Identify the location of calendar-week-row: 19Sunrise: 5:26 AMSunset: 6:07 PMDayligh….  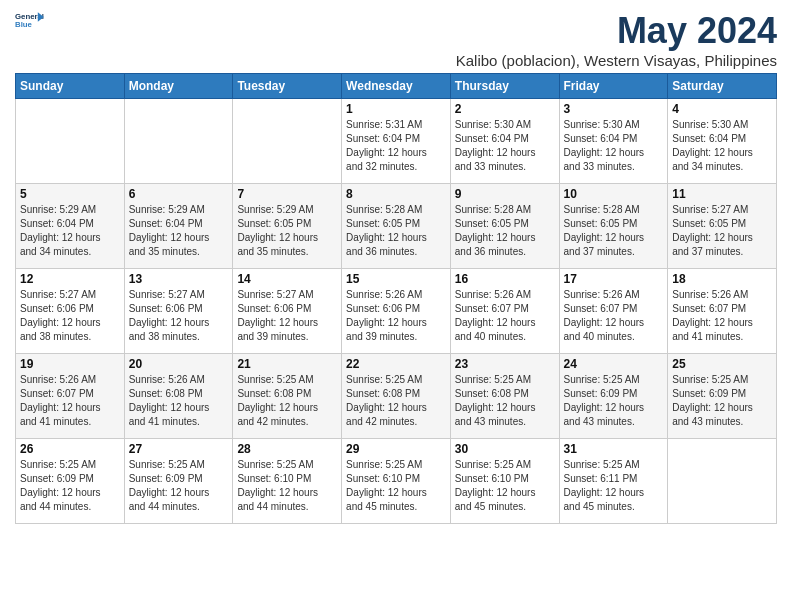
(396, 396).